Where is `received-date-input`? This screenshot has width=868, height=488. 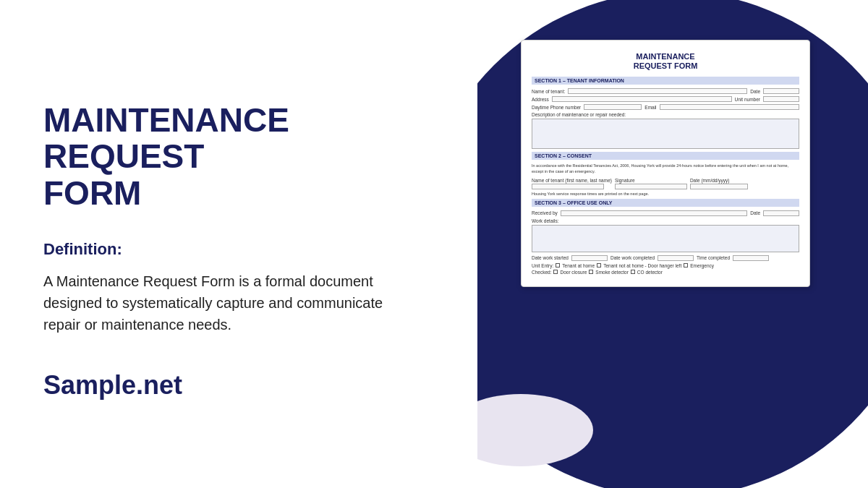
received-date-input is located at coordinates (781, 213).